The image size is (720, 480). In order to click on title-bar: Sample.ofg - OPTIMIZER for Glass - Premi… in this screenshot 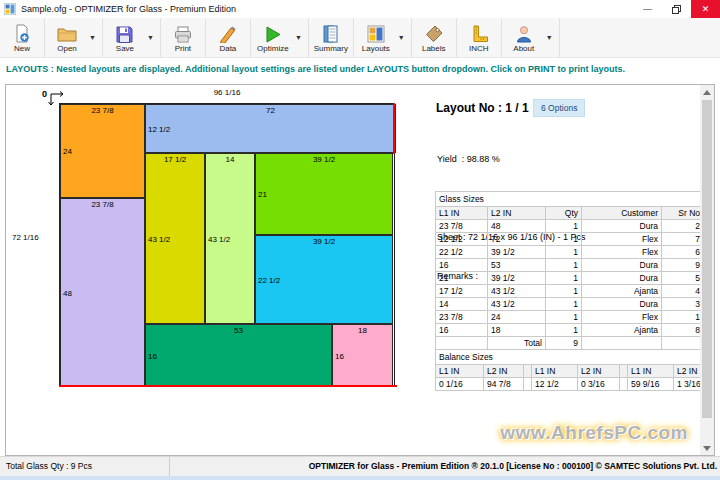, I will do `click(360, 9)`.